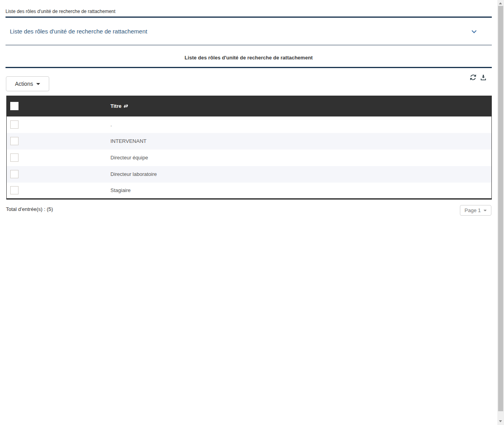 The width and height of the screenshot is (504, 425). Describe the element at coordinates (476, 210) in the screenshot. I see `page-selector: Page 1` at that location.